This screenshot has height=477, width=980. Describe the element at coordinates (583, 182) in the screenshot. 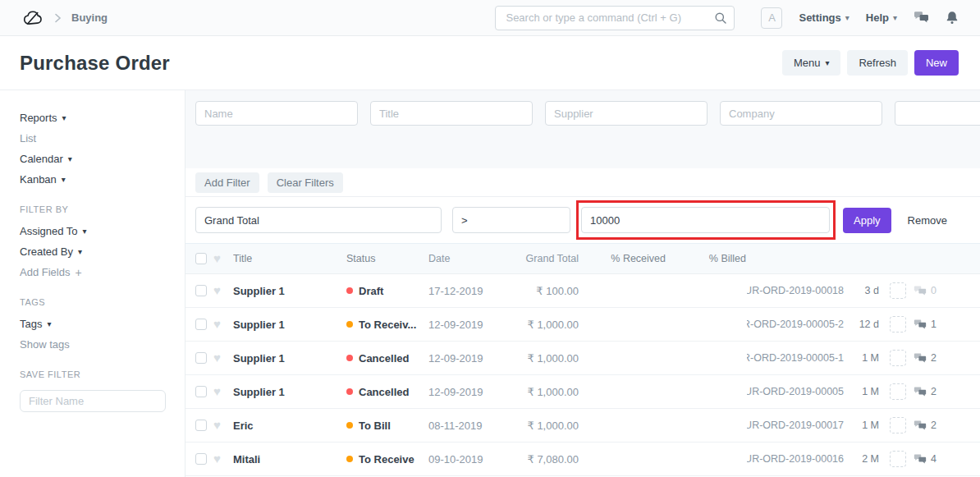

I see `list-toolbar: Add Filter Clear Filters Last Modified O…` at that location.